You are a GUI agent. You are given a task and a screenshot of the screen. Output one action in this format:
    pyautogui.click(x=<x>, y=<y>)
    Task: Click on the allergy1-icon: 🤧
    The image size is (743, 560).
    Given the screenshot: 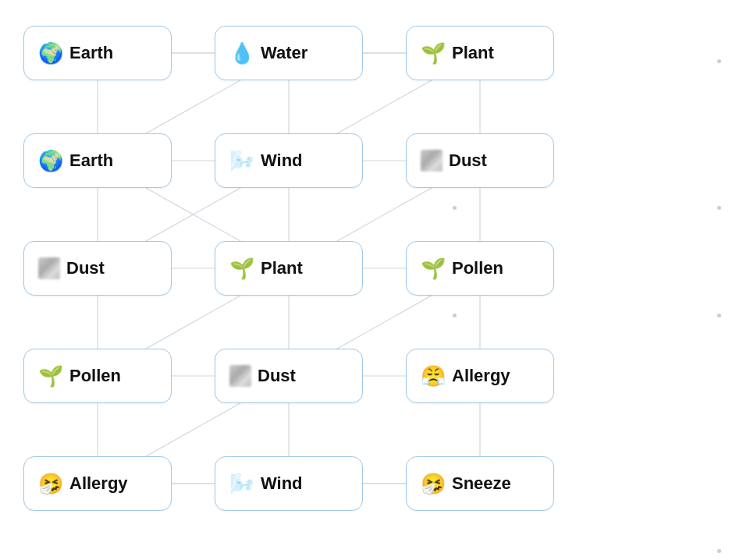 What is the action you would take?
    pyautogui.click(x=51, y=484)
    